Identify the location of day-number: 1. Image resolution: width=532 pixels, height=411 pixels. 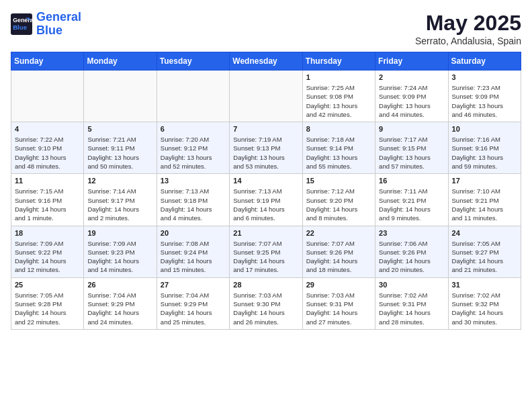
(339, 77).